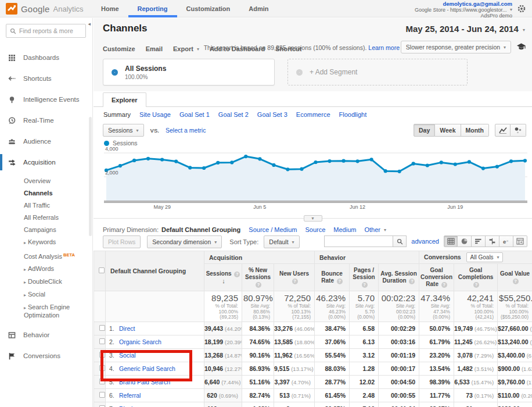  I want to click on customize-button: Customize, so click(119, 49).